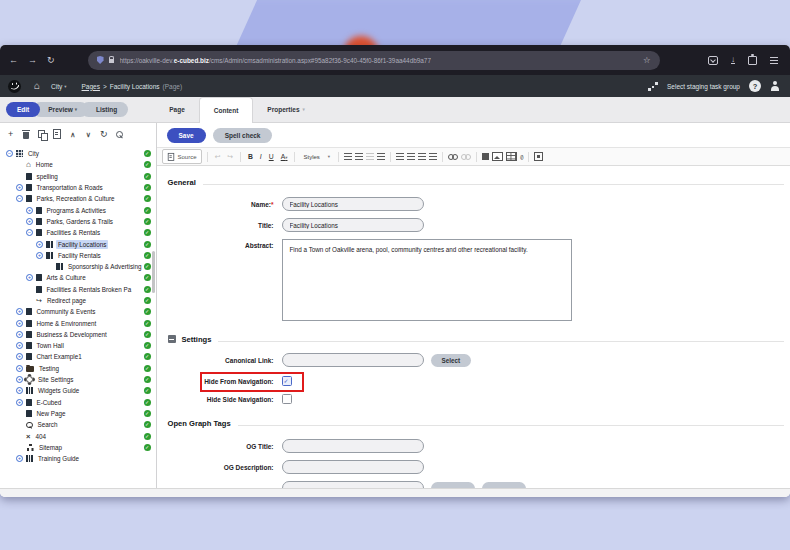 Image resolution: width=790 pixels, height=550 pixels. Describe the element at coordinates (78, 458) in the screenshot. I see `tree-item-training-guide: +Training Guide` at that location.